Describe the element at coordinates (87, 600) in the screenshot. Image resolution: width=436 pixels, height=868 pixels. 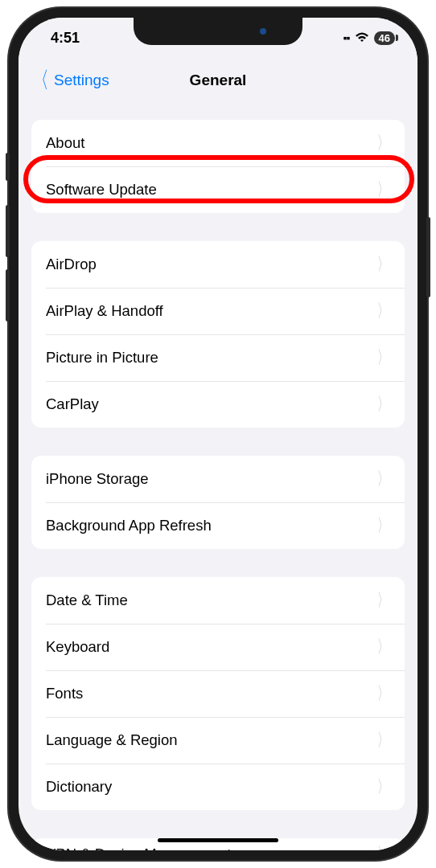
I see `row-label: Date & Time` at that location.